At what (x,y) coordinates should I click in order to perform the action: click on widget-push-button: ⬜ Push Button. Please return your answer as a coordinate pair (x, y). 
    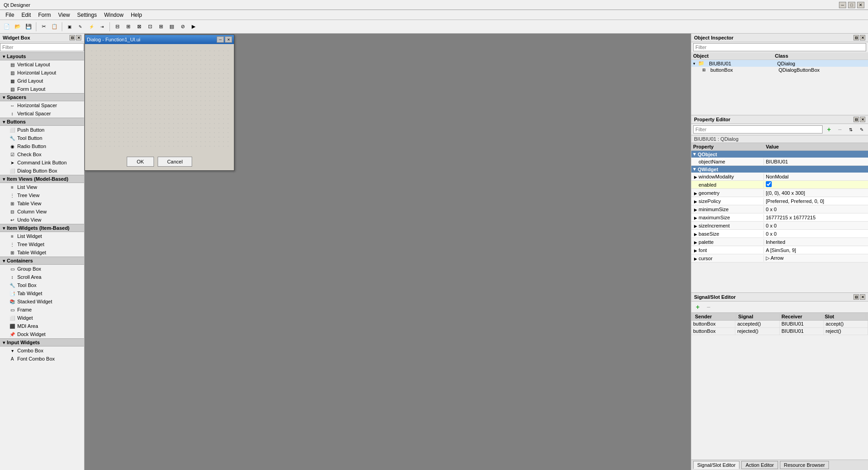
    Looking at the image, I should click on (42, 130).